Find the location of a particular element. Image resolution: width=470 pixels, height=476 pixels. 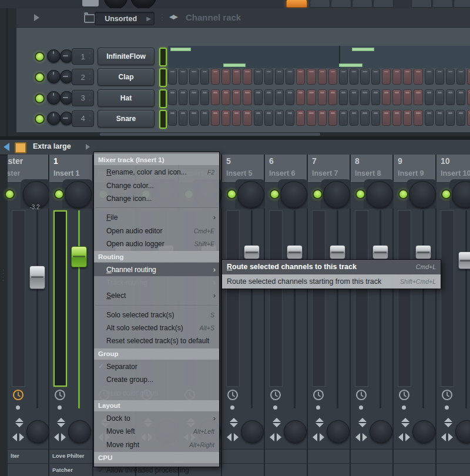

arrow-up-icon is located at coordinates (61, 420).